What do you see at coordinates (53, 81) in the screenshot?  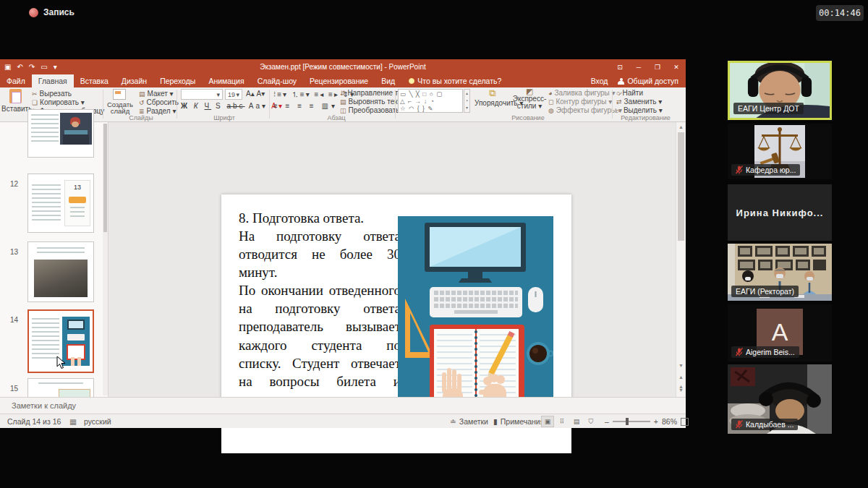 I see `tab-home: Главная` at bounding box center [53, 81].